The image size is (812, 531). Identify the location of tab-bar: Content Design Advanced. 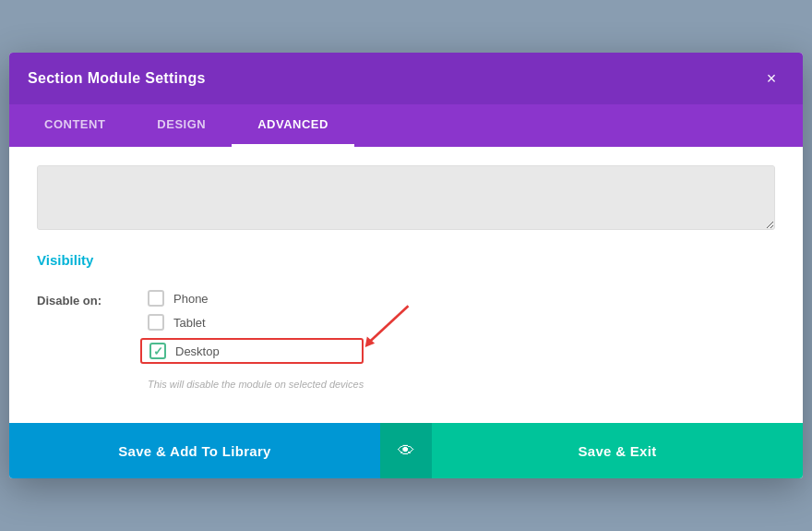
(406, 126).